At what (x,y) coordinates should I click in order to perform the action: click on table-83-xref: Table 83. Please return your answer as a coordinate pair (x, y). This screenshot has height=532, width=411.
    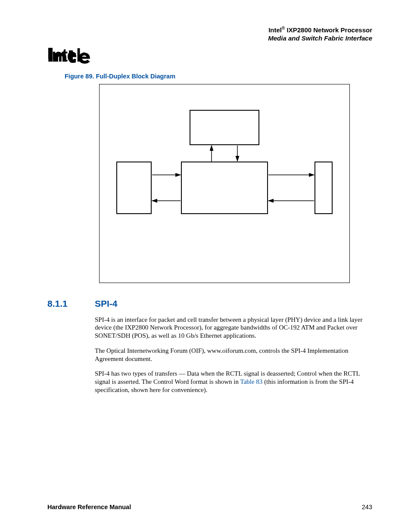
    Looking at the image, I should click on (252, 382).